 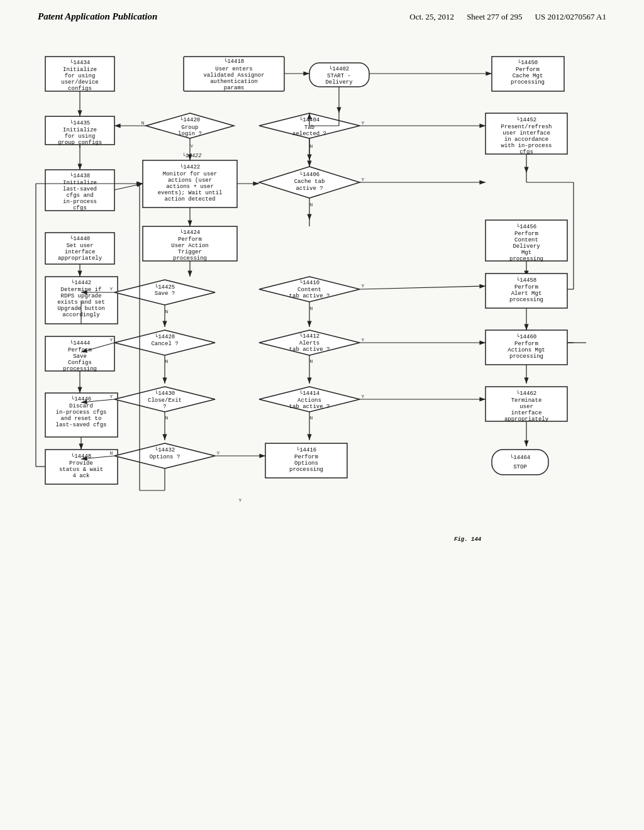 I want to click on svg-text: STOP, so click(x=520, y=467).